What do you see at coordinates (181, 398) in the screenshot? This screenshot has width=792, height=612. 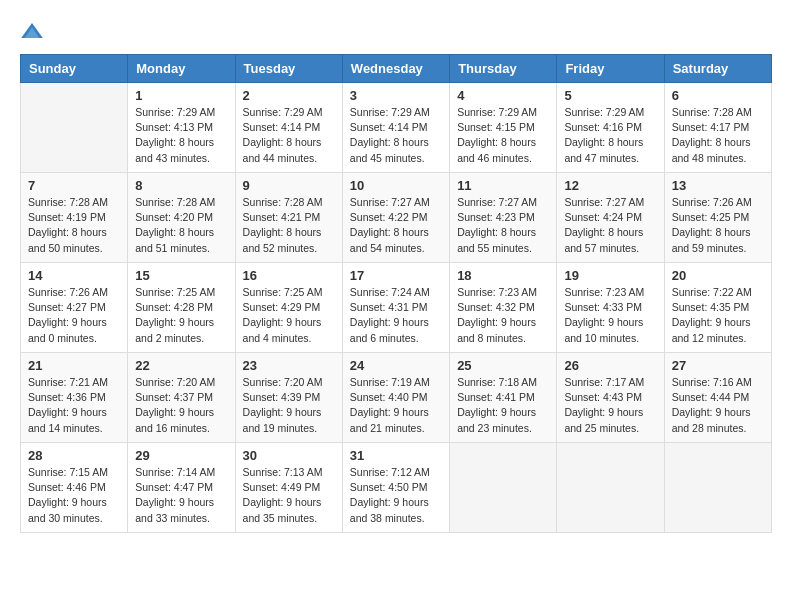 I see `sunset-text: Sunset: 4:37 PM` at bounding box center [181, 398].